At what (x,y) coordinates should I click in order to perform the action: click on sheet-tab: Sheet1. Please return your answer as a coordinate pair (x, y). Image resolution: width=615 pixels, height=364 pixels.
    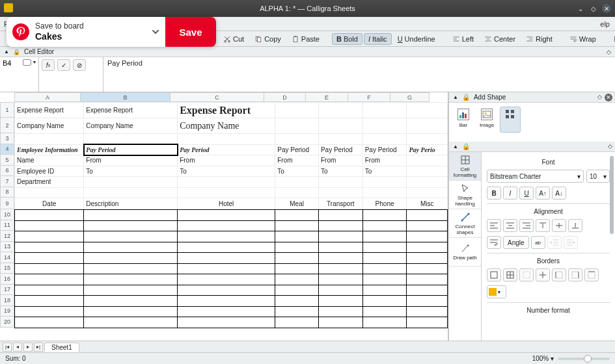
    Looking at the image, I should click on (62, 347).